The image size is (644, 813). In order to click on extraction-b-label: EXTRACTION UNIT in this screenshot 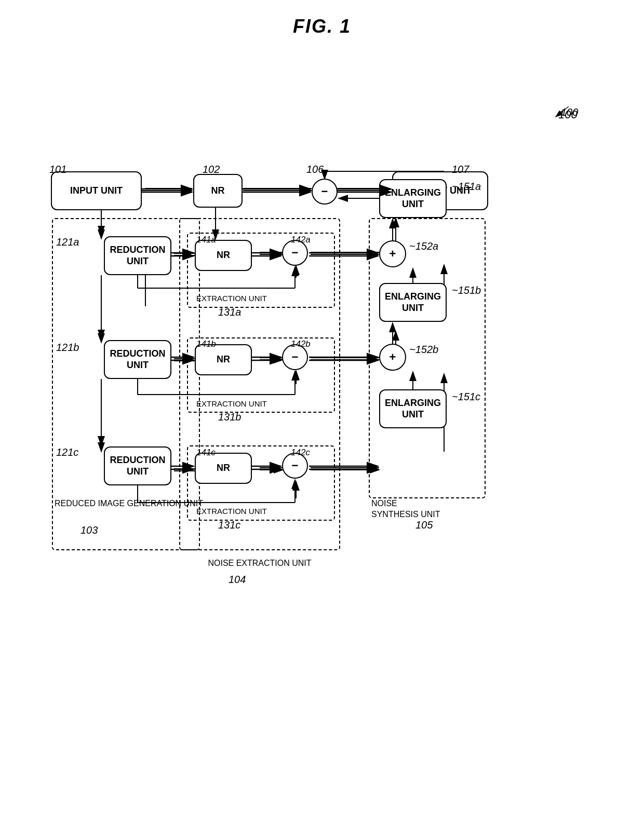, I will do `click(232, 404)`.